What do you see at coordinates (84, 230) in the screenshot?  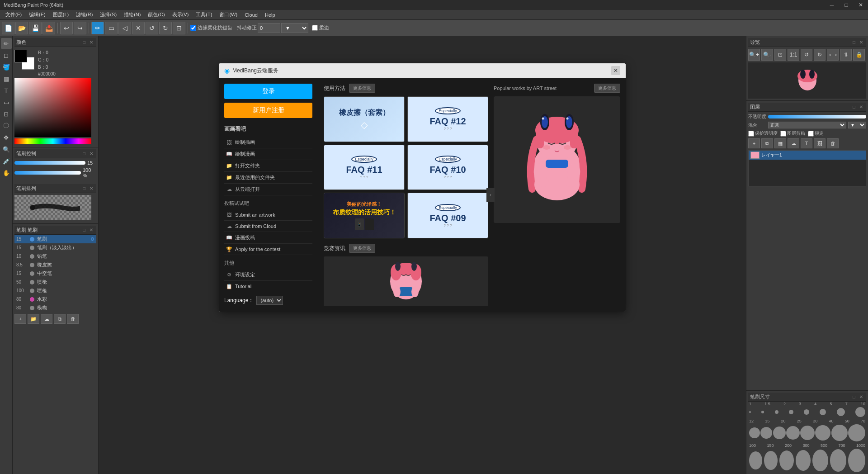 I see `brush-list-collapse: □` at bounding box center [84, 230].